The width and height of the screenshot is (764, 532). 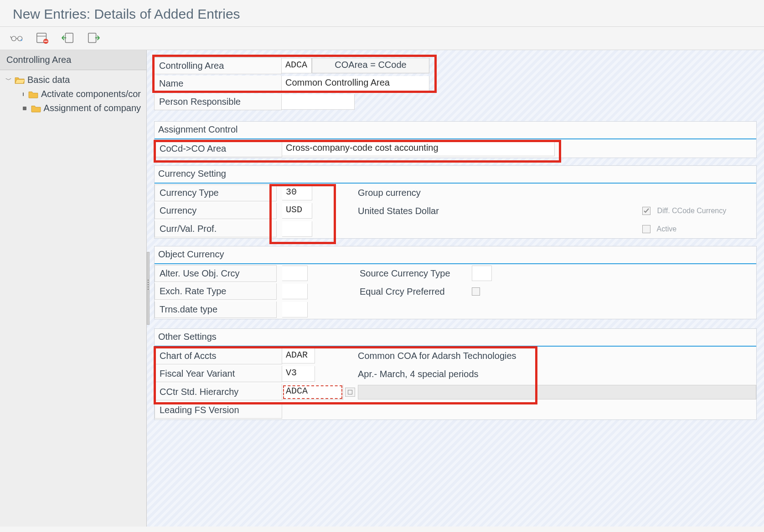 I want to click on sidebar-header: Controlling Area, so click(x=73, y=60).